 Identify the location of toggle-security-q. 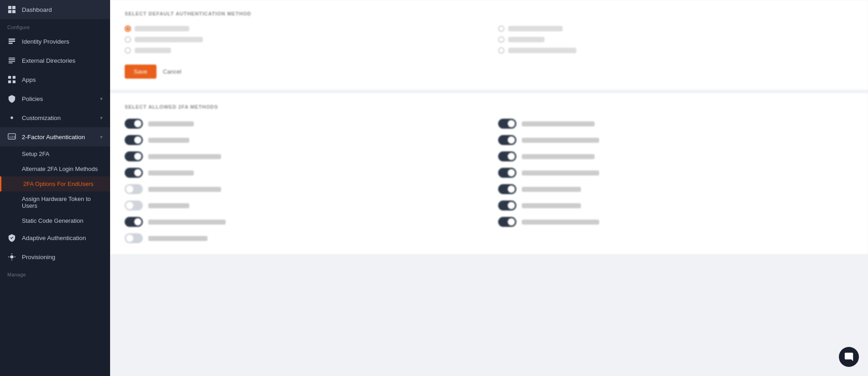
(507, 206).